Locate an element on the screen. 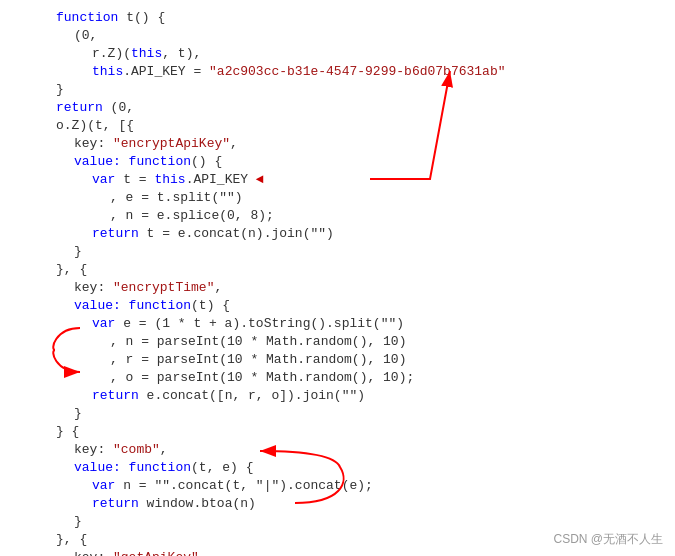  code-line: value: function() { is located at coordinates (338, 161).